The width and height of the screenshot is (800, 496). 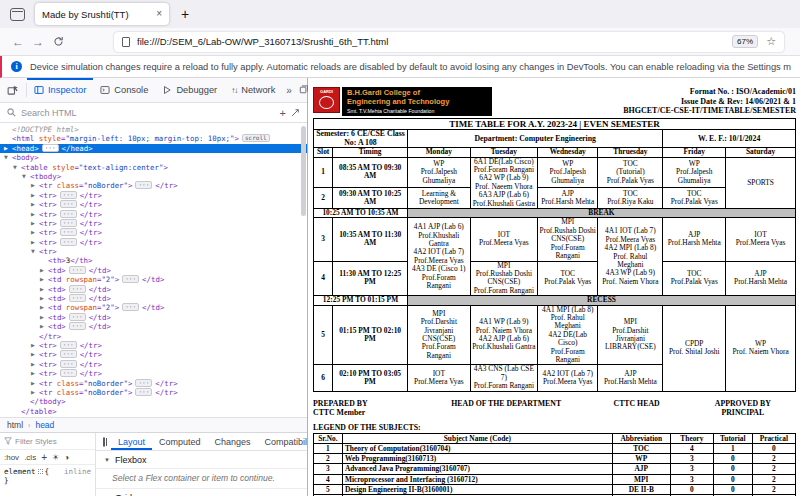 What do you see at coordinates (66, 458) in the screenshot?
I see `dark-scheme-icon: ◑` at bounding box center [66, 458].